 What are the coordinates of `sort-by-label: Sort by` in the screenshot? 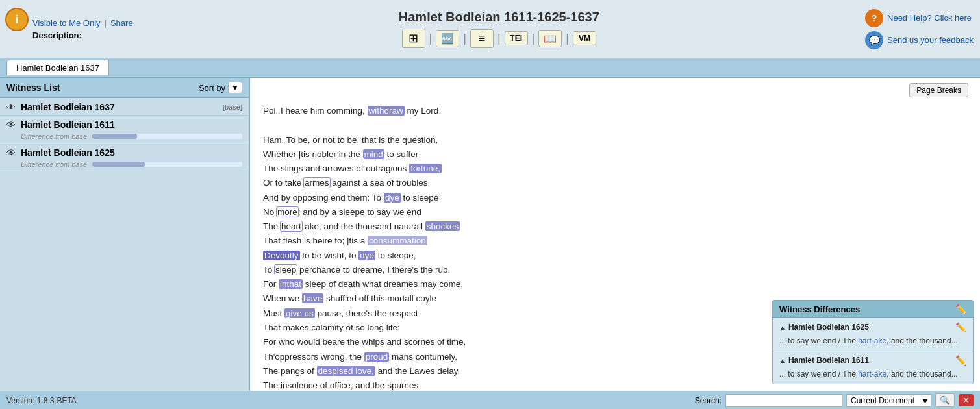 It's located at (212, 88).